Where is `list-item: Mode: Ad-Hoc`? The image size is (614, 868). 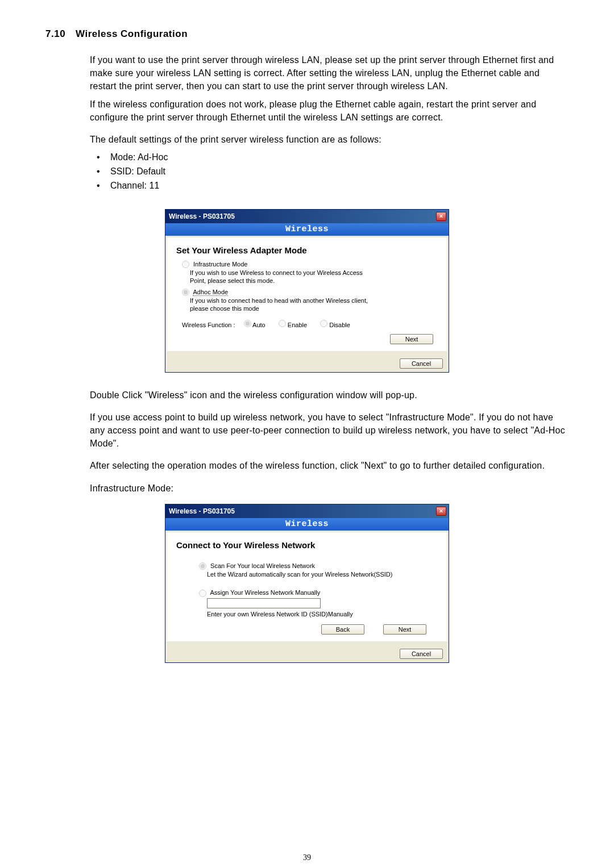 list-item: Mode: Ad-Hoc is located at coordinates (329, 158).